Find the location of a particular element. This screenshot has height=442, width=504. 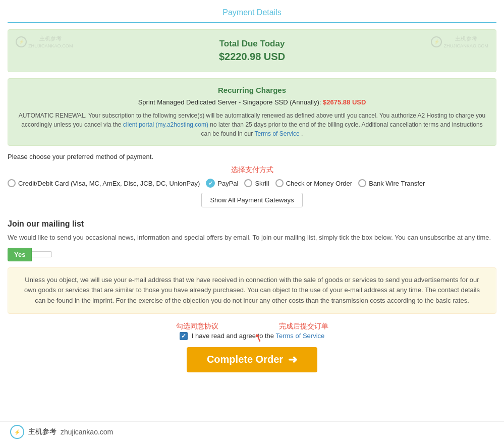

tos-checkbox is located at coordinates (184, 336).